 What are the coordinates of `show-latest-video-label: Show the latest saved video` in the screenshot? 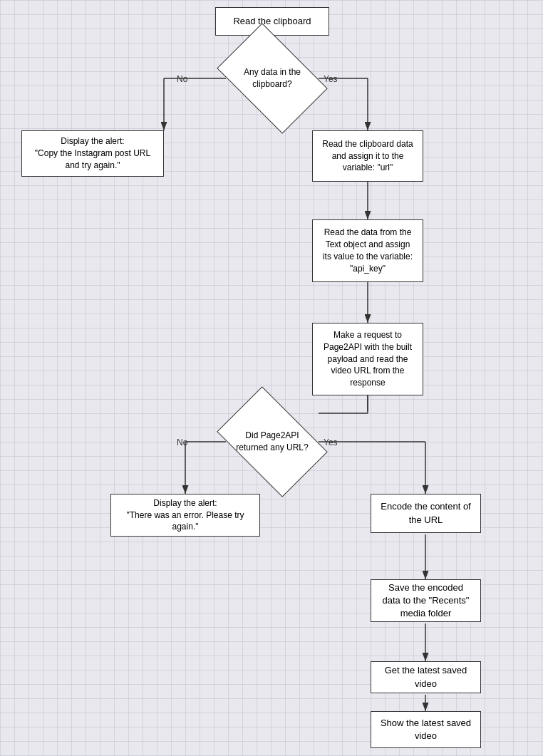 It's located at (426, 730).